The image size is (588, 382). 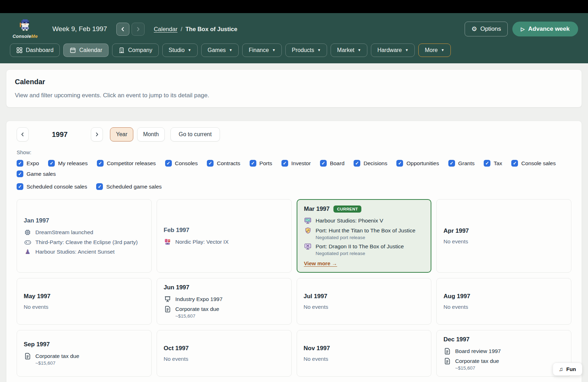 I want to click on week-label: Week 9, Feb 1997, so click(x=80, y=29).